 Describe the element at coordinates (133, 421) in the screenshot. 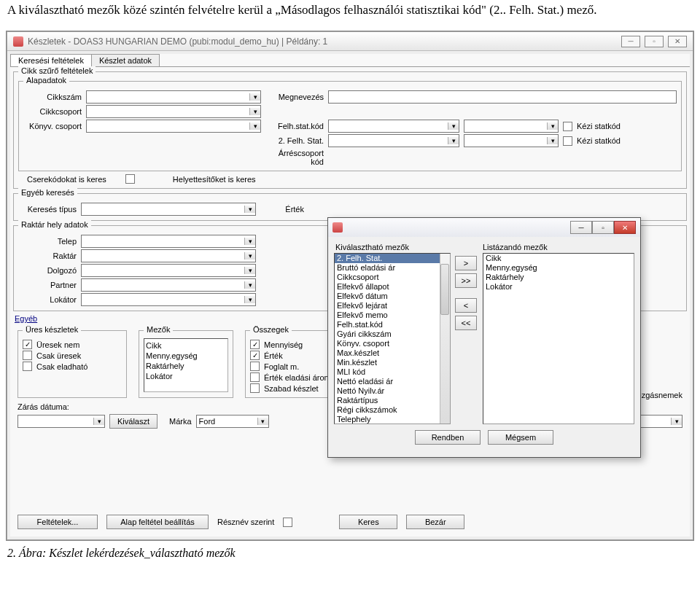

I see `btn-kivalaszt: Kiválaszt` at that location.